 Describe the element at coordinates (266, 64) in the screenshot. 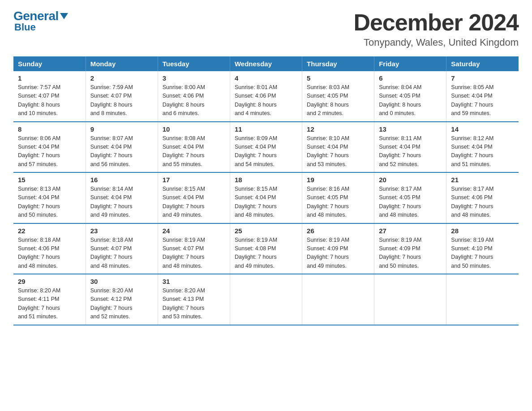

I see `weekday-header-row: SundayMondayTuesdayWednesdayThursdayFrid…` at that location.